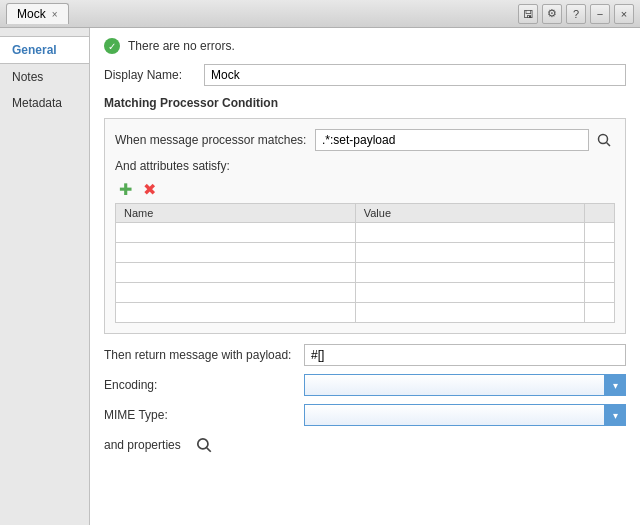 This screenshot has width=640, height=525. Describe the element at coordinates (44, 50) in the screenshot. I see `sidebar-item-general: General` at that location.